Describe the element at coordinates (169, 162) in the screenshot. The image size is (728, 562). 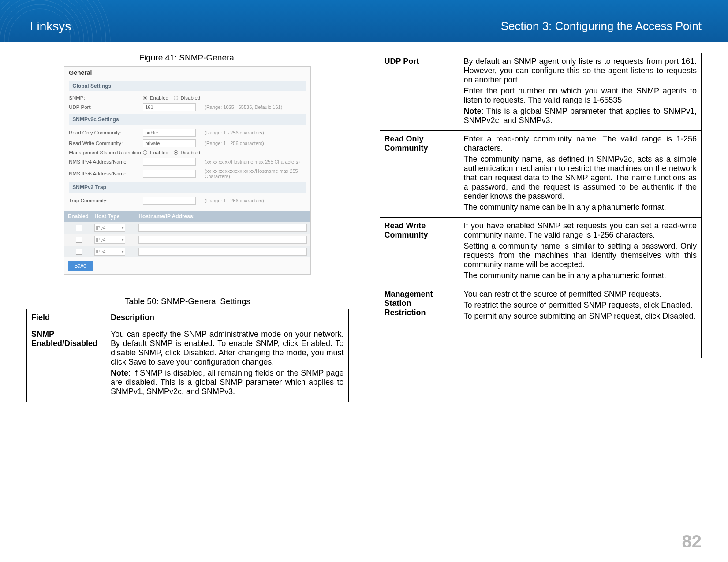
I see `ipv4-input` at that location.